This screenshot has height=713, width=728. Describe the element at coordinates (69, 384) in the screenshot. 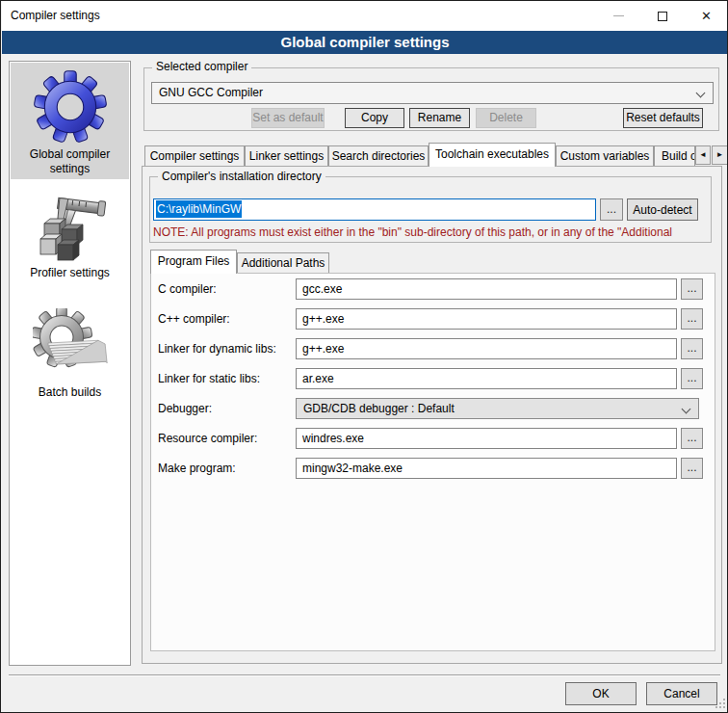

I see `sidebar-item-batch-builds: Batch builds` at that location.